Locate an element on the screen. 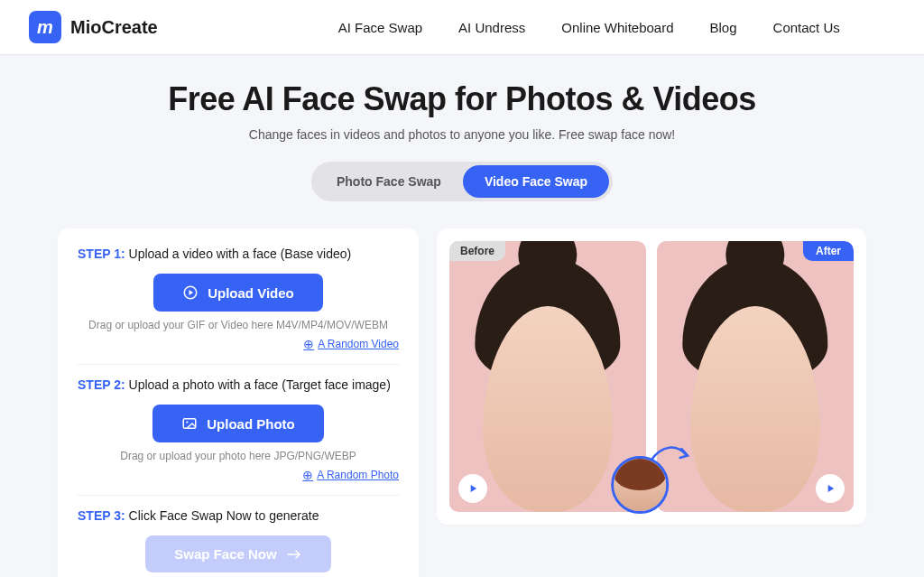  nav-ai-face-swap: AI Face Swap is located at coordinates (381, 27).